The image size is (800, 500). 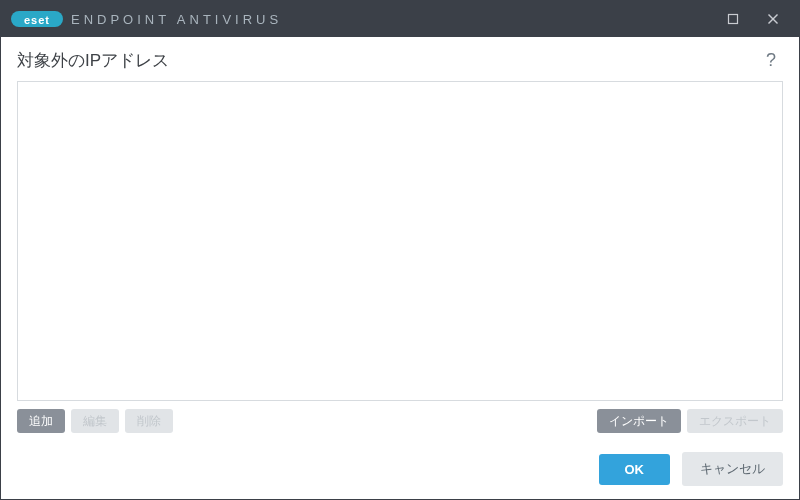 What do you see at coordinates (771, 60) in the screenshot?
I see `help-icon: ?` at bounding box center [771, 60].